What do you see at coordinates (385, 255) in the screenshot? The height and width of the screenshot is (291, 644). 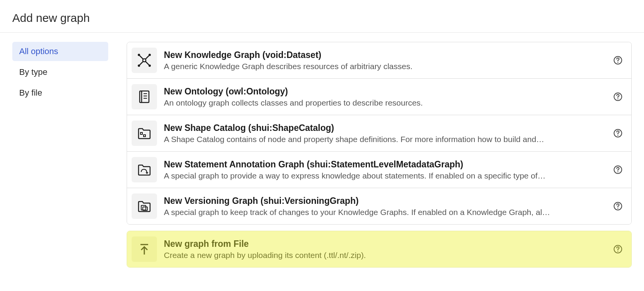 I see `option-description: Create a new graph by uploading its cont…` at bounding box center [385, 255].